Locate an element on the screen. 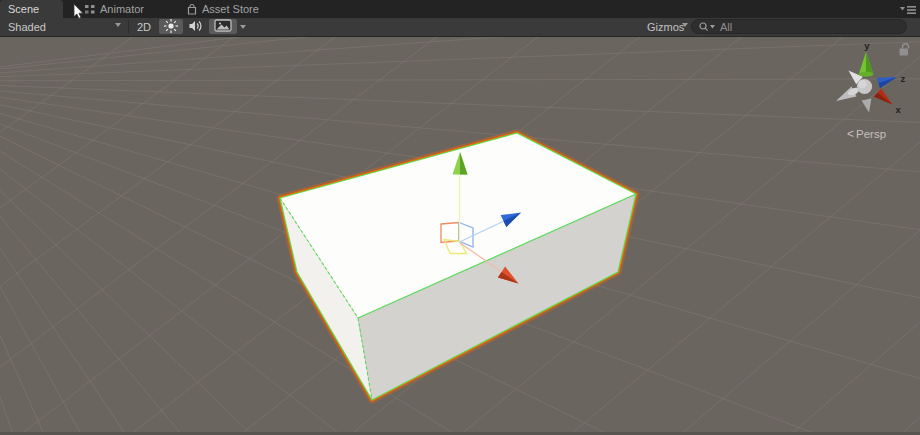  gizmos-label: Gizmos is located at coordinates (666, 27).